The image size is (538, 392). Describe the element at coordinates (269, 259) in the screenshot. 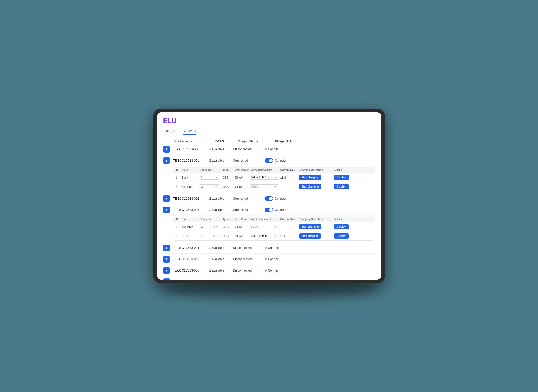

I see `charger-group-c6: ▼TE-B6C1C633-0052 availableDisconnectedC…` at that location.